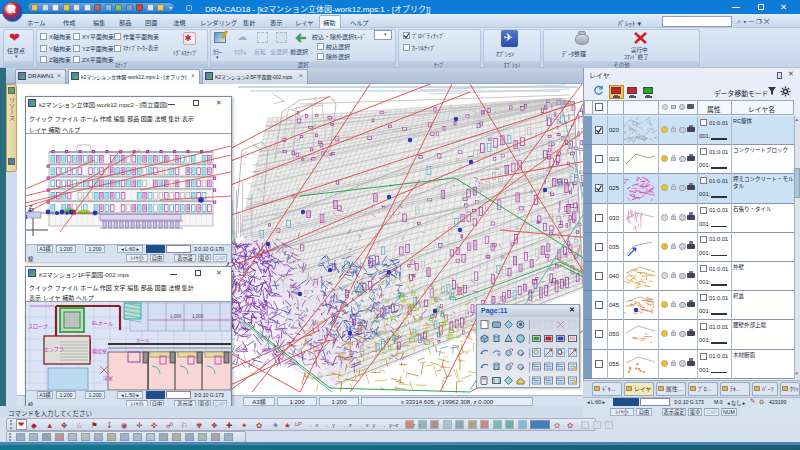 This screenshot has width=800, height=450. What do you see at coordinates (143, 340) in the screenshot?
I see `svg-text: ホール` at bounding box center [143, 340].